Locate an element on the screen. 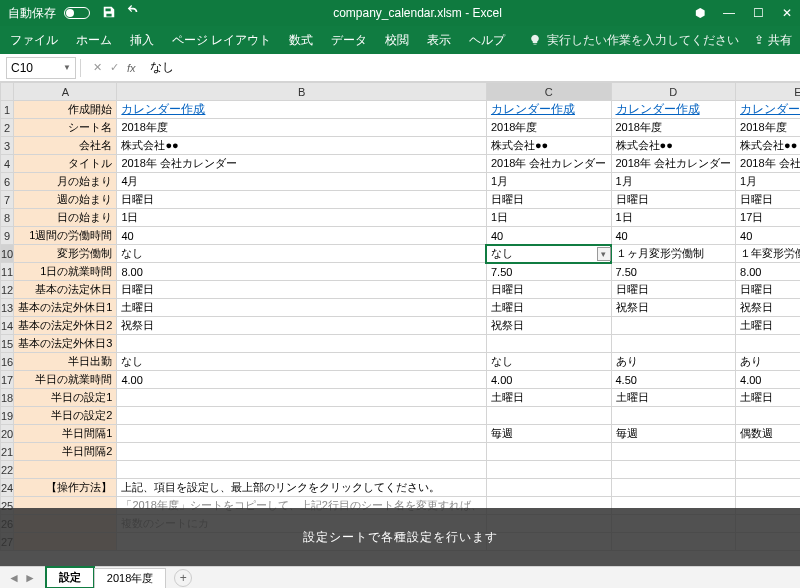  row-header: 15 is located at coordinates (8, 344).